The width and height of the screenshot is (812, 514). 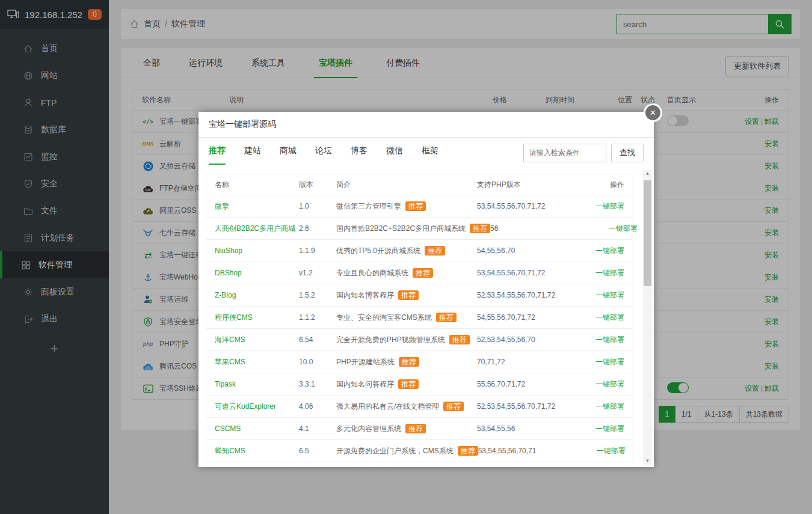 What do you see at coordinates (395, 155) in the screenshot?
I see `tab-wechat: 微信` at bounding box center [395, 155].